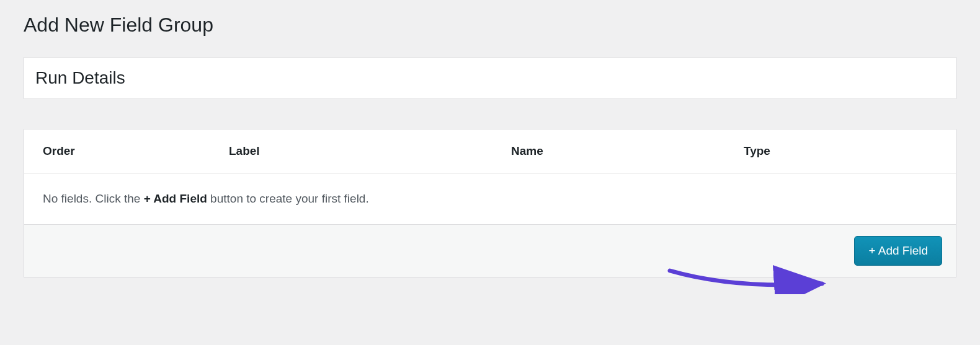 The width and height of the screenshot is (980, 345). Describe the element at coordinates (288, 198) in the screenshot. I see `empty-state-suffix: button to create your first field.` at that location.